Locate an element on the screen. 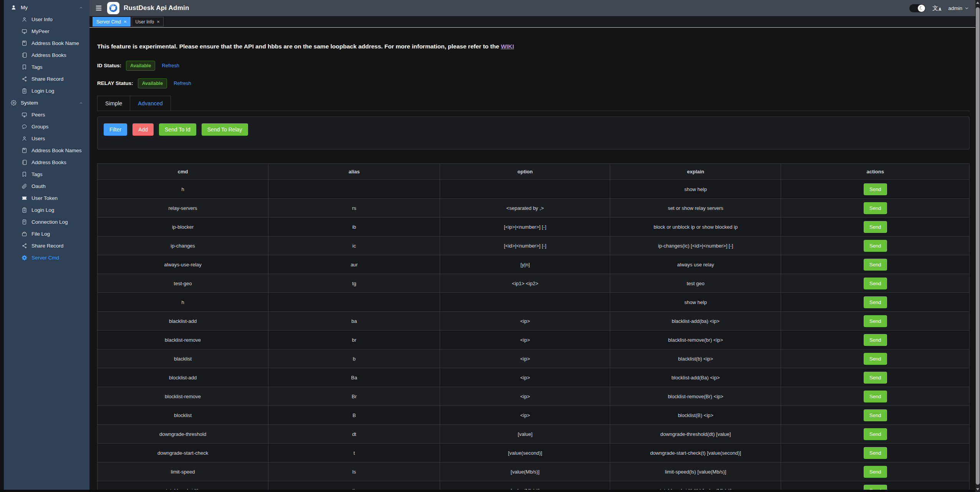 The height and width of the screenshot is (492, 980). sidebar-item-oauth: Oauth is located at coordinates (47, 186).